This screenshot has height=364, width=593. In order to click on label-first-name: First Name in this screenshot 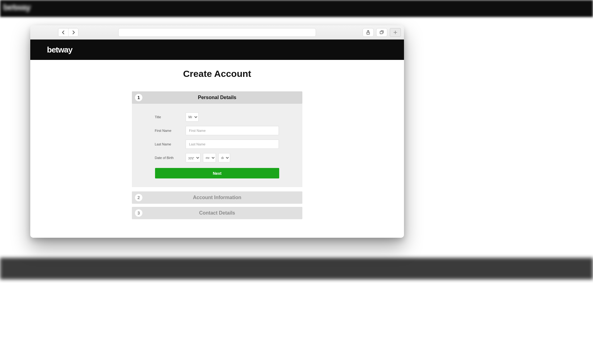, I will do `click(170, 131)`.